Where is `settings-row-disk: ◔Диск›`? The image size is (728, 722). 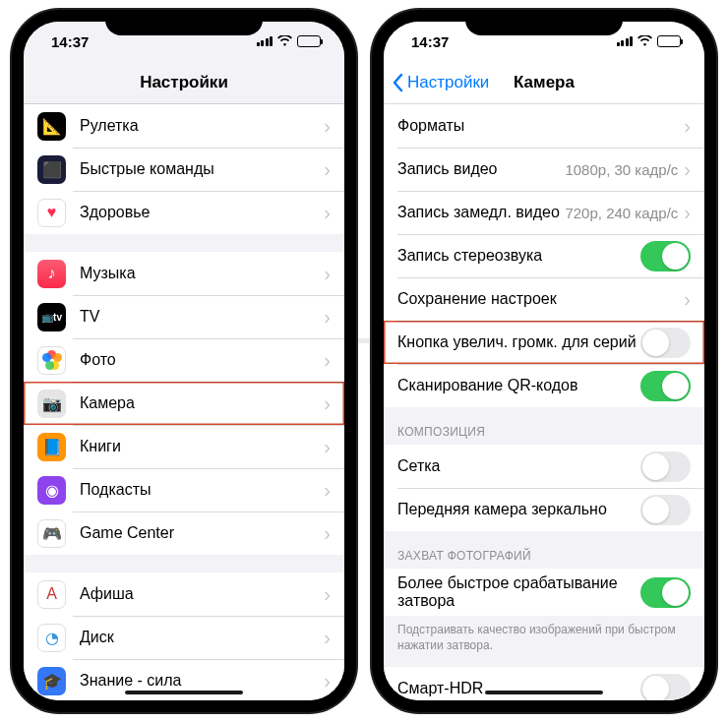 settings-row-disk: ◔Диск› is located at coordinates (184, 637).